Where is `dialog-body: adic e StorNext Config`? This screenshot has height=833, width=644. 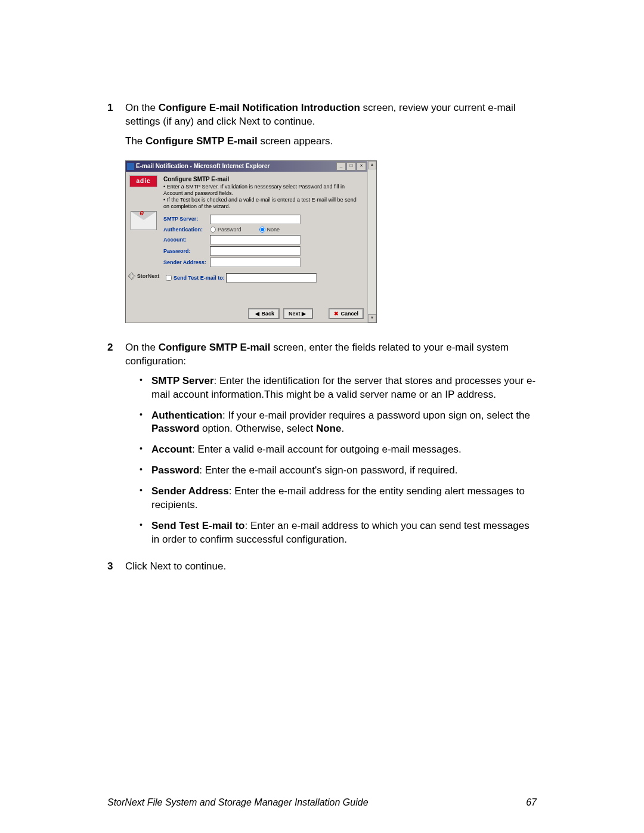 dialog-body: adic e StorNext Config is located at coordinates (247, 239).